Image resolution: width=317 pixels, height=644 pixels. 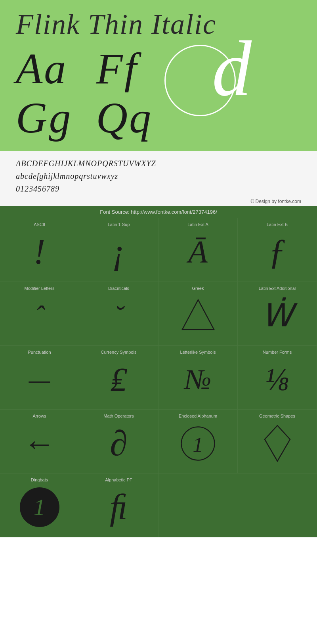 What do you see at coordinates (277, 416) in the screenshot?
I see `glyph-label-geoshapes: Geometric Shapes` at bounding box center [277, 416].